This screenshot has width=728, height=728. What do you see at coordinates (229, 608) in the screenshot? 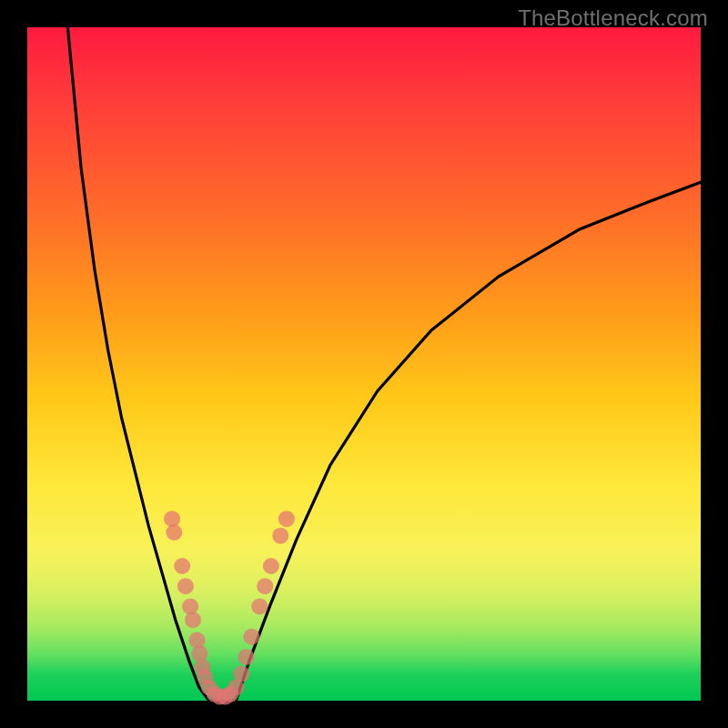
I see `dots-group` at bounding box center [229, 608].